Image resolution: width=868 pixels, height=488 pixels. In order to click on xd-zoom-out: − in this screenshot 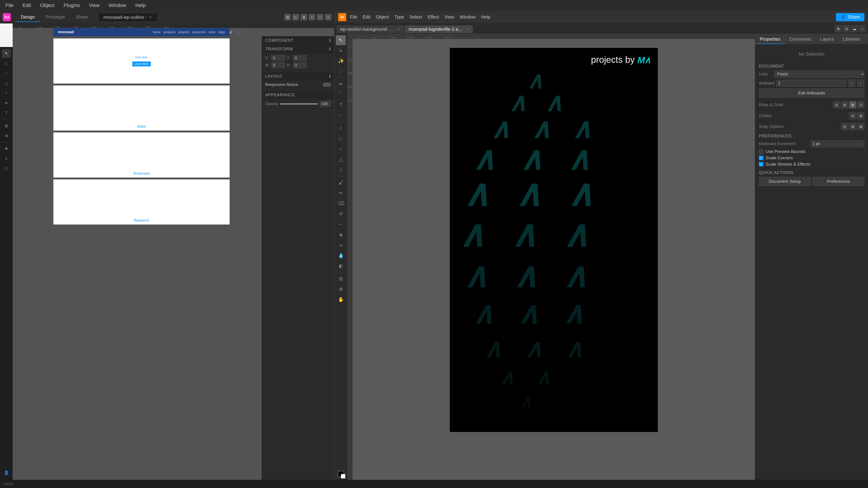, I will do `click(320, 17)`.